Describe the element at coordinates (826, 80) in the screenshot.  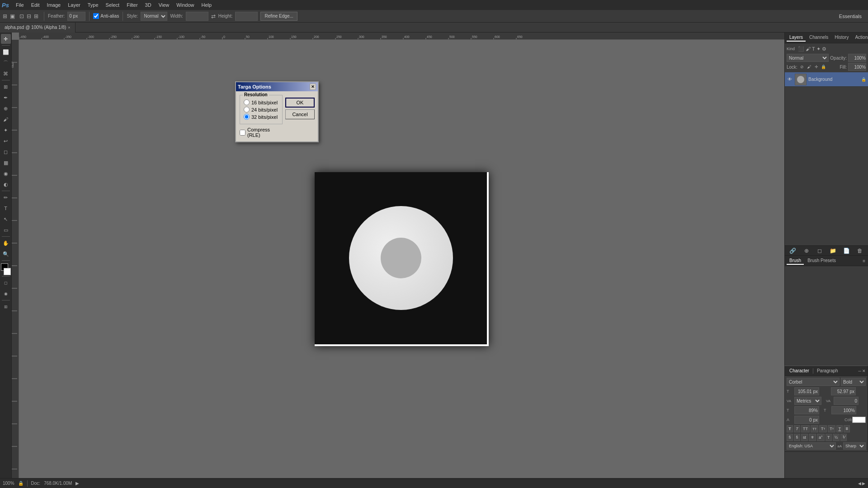
I see `layer-item-background: 👁 Background 🔒` at that location.